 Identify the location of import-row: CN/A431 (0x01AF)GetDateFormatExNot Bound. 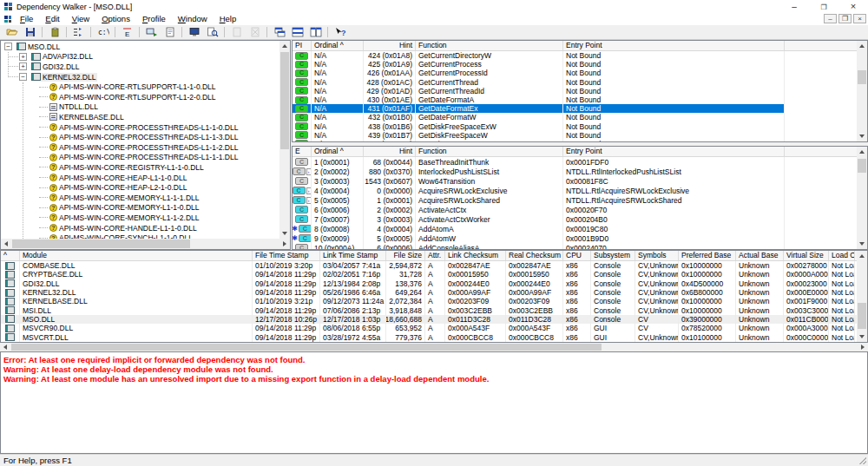
(538, 108).